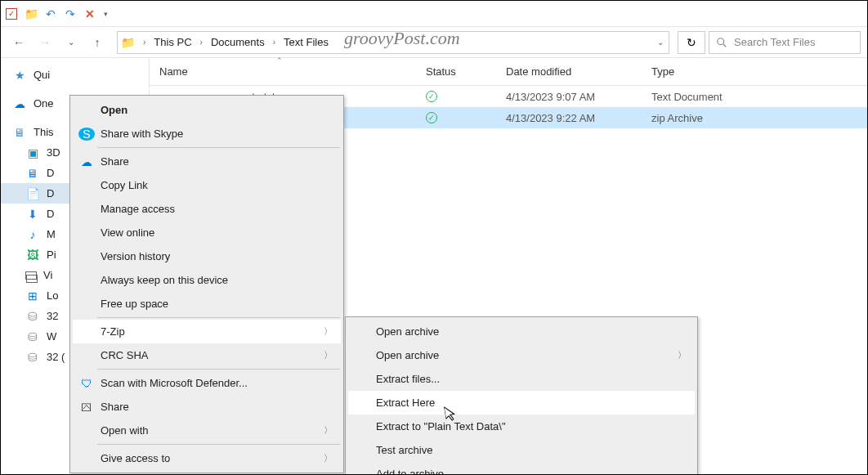 The image size is (868, 475). I want to click on menu-item-label: Test archive, so click(404, 450).